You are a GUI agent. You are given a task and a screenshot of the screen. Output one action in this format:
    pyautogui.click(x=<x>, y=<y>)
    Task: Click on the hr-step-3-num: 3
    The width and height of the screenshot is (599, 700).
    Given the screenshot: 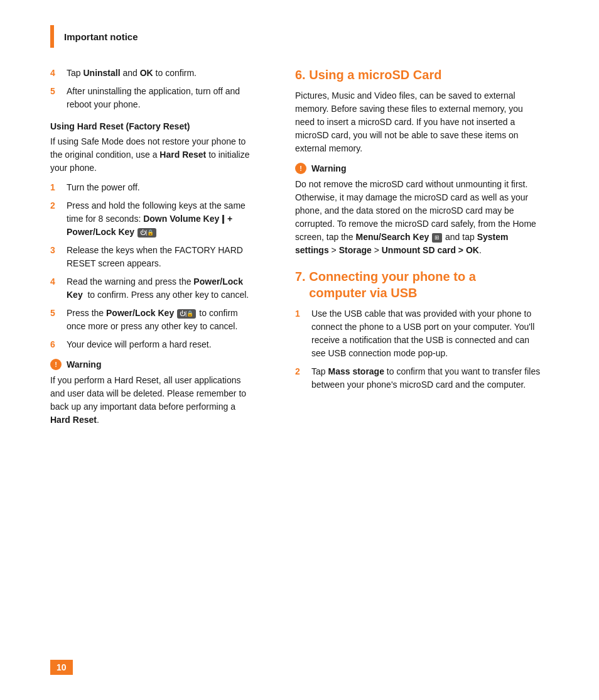 What is the action you would take?
    pyautogui.click(x=57, y=257)
    